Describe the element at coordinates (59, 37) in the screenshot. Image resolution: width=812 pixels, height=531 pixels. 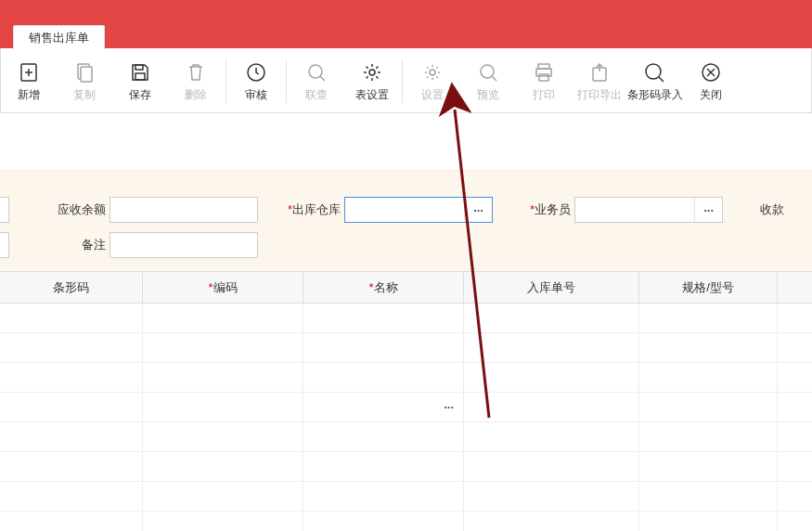
I see `active-tab: 销售出库单` at that location.